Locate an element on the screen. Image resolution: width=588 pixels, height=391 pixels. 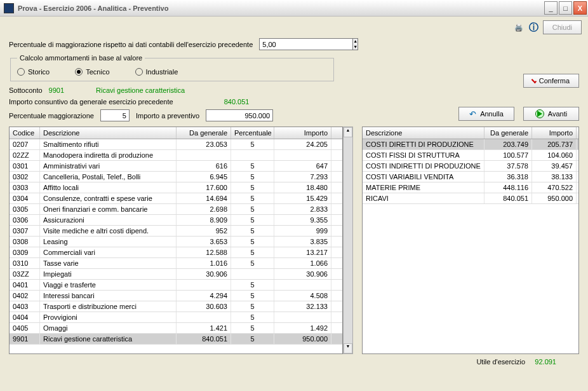
perc-maggiorazione-spinner: ▲▼ is located at coordinates (280, 45).